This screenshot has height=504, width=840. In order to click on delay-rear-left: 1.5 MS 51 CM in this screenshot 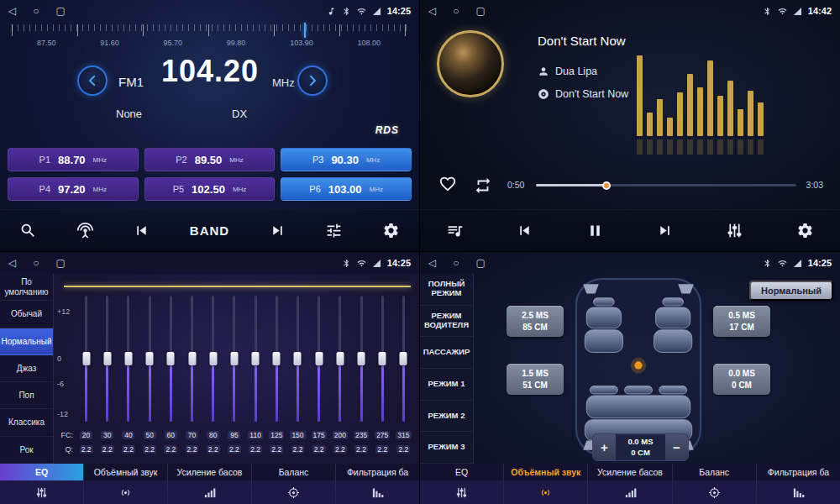, I will do `click(535, 380)`.